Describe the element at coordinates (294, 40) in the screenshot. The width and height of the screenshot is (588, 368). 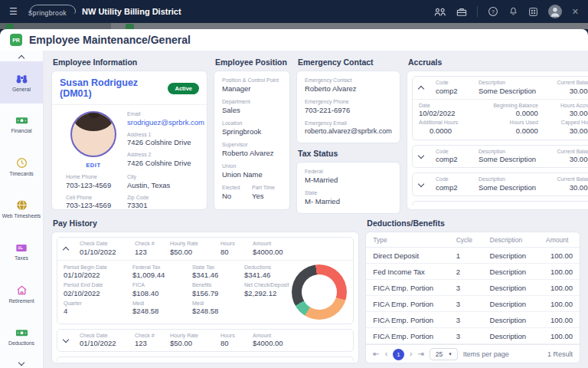
I see `window-header: PR Employee Maintenance/General` at that location.